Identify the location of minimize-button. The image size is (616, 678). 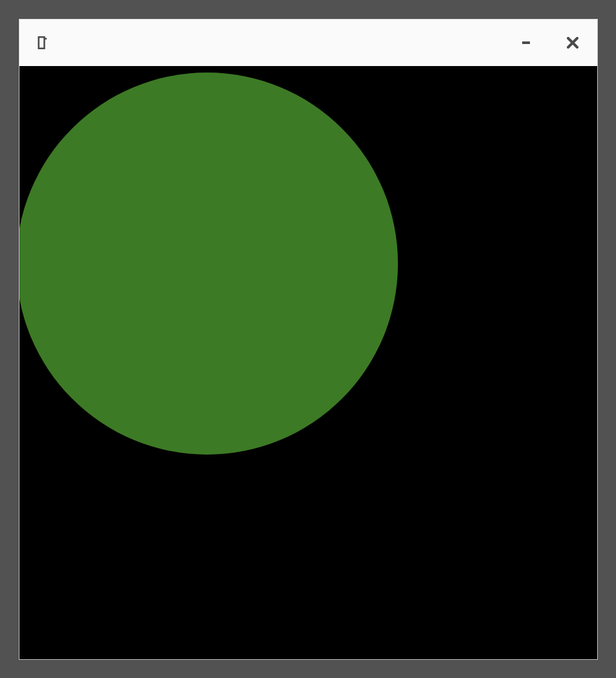
(526, 43).